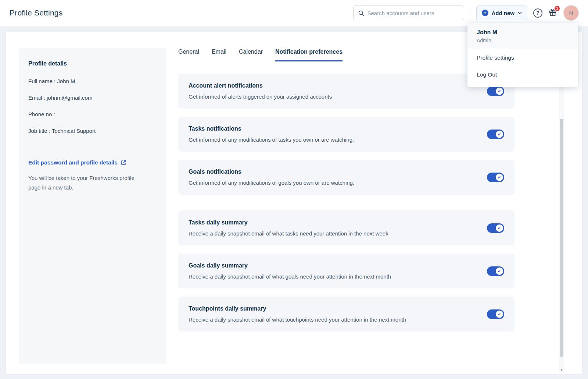 The image size is (588, 379). What do you see at coordinates (538, 13) in the screenshot?
I see `help-icon: ?` at bounding box center [538, 13].